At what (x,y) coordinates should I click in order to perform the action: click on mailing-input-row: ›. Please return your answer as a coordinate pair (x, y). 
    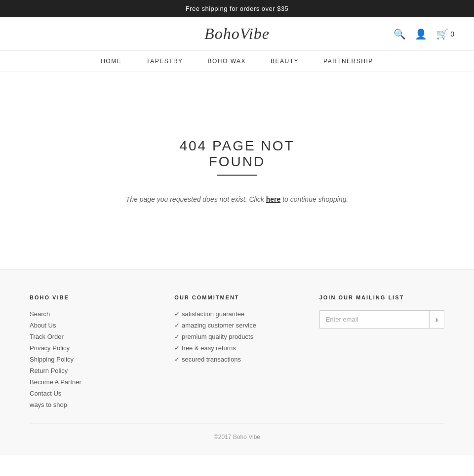
    Looking at the image, I should click on (382, 320).